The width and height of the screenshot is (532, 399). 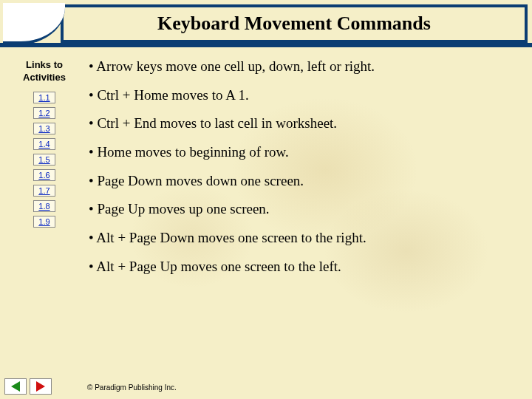 What do you see at coordinates (41, 386) in the screenshot?
I see `next-slide-button` at bounding box center [41, 386].